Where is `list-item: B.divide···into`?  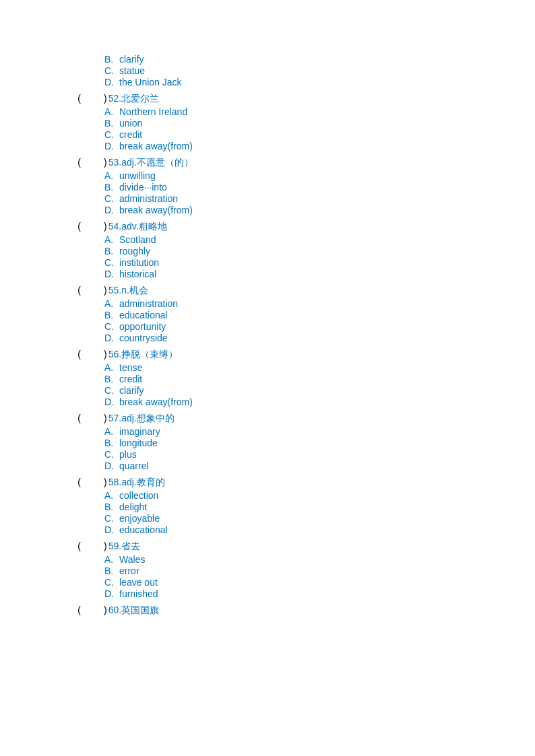 list-item: B.divide···into is located at coordinates (319, 187).